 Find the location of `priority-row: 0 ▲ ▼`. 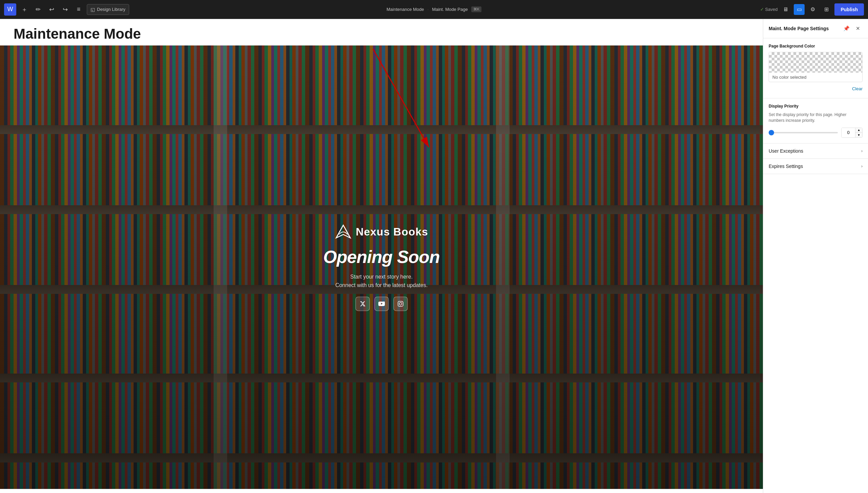

priority-row: 0 ▲ ▼ is located at coordinates (816, 133).